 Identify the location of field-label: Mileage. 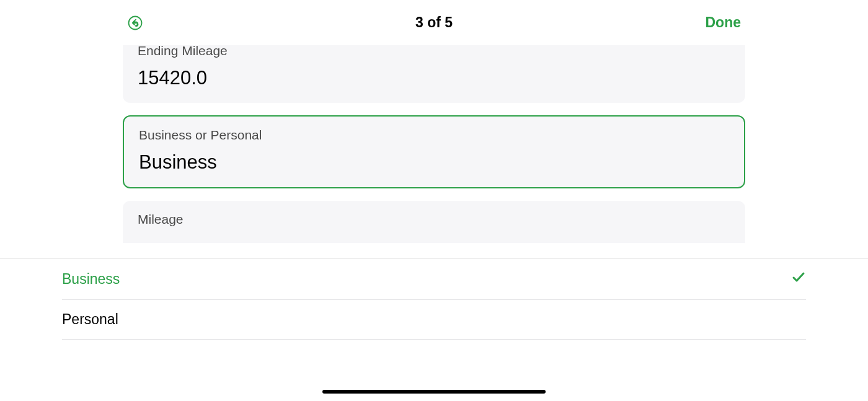
(434, 219).